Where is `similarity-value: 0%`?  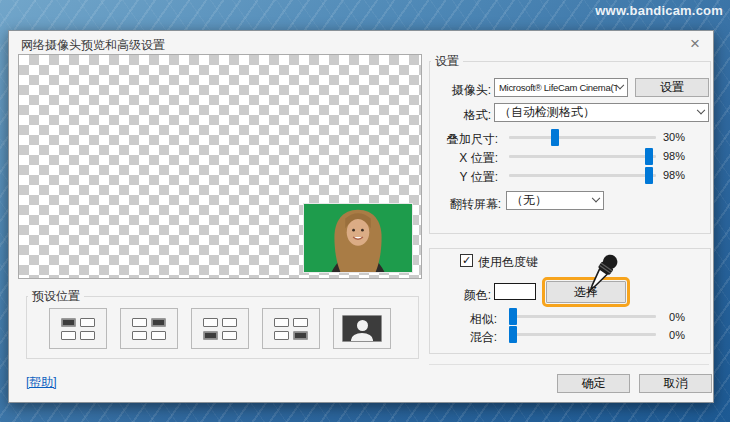 similarity-value: 0% is located at coordinates (662, 317).